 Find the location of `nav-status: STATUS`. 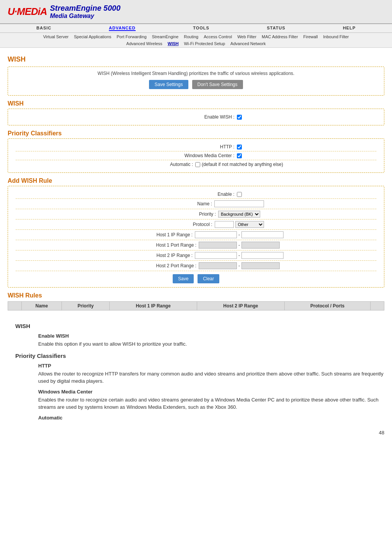

nav-status: STATUS is located at coordinates (276, 28).